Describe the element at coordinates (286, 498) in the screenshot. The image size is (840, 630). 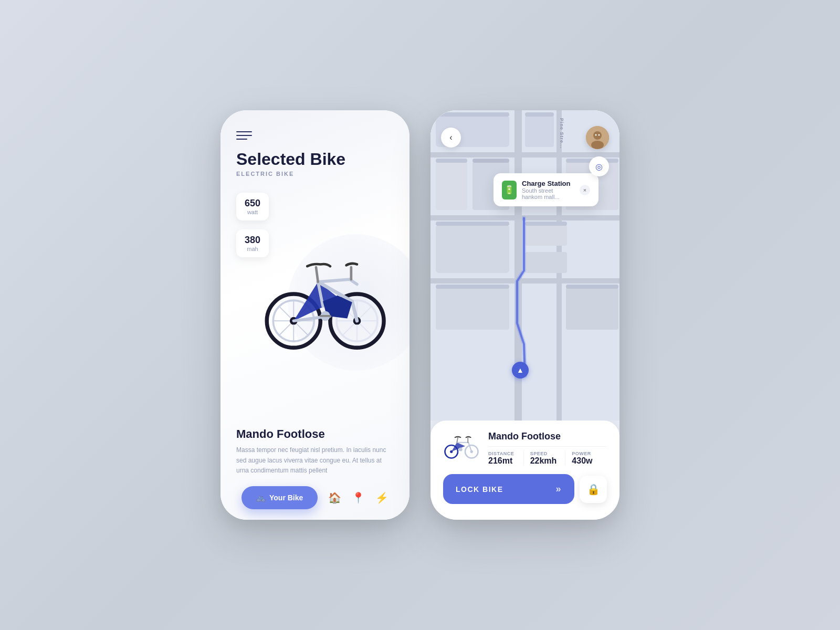
I see `your-bike-label: Your Bike` at that location.